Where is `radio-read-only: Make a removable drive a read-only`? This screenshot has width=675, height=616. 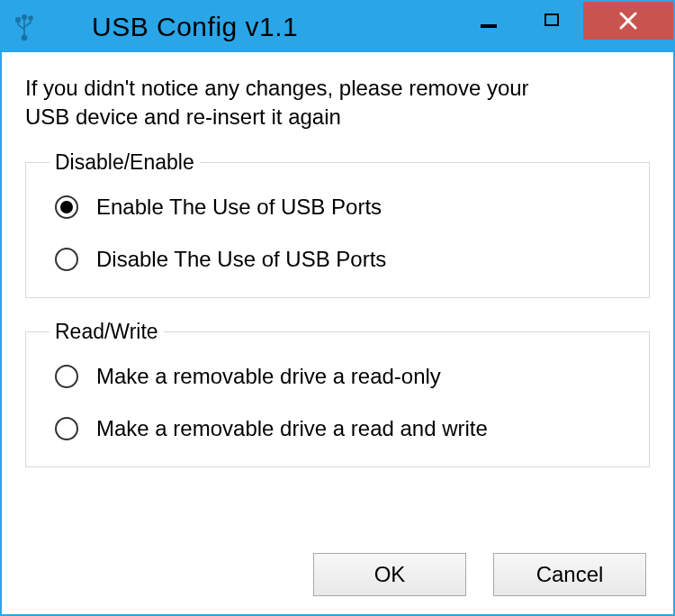 radio-read-only: Make a removable drive a read-only is located at coordinates (338, 376).